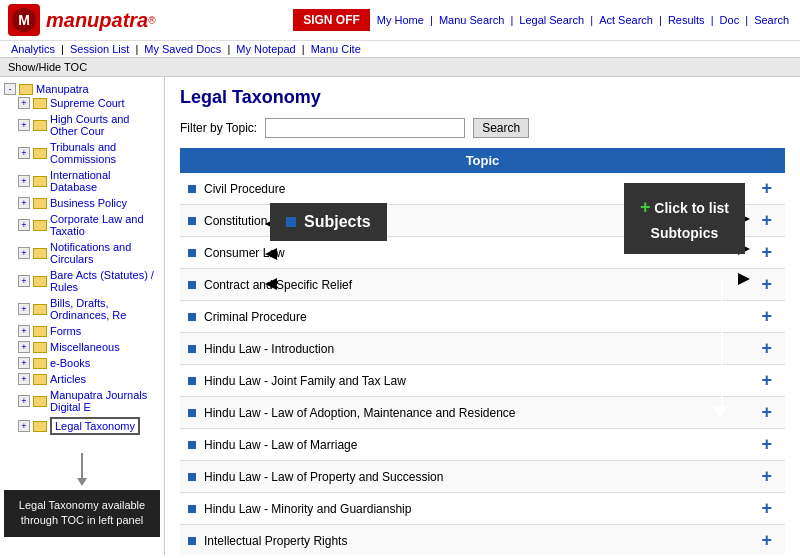  What do you see at coordinates (89, 181) in the screenshot?
I see `toc-label-3: + International Database` at bounding box center [89, 181].